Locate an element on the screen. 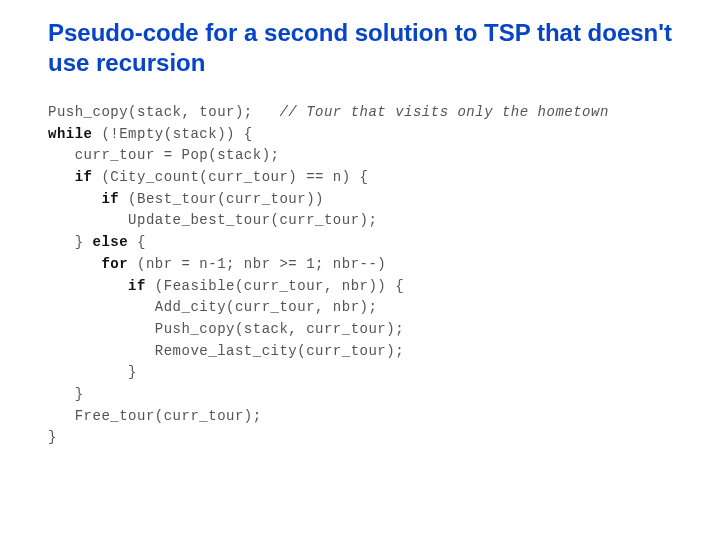  code-line: Update_best_tour(curr_tour); is located at coordinates (212, 220).